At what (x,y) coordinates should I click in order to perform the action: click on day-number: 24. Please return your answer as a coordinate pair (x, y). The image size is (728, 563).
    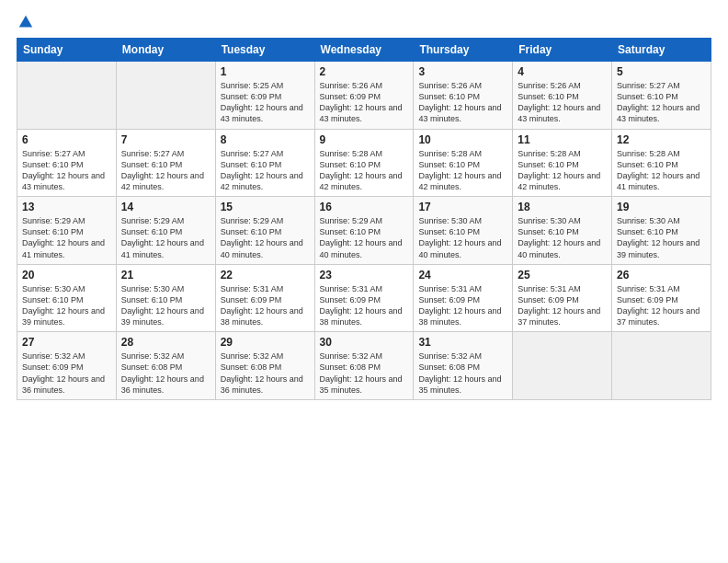
    Looking at the image, I should click on (463, 275).